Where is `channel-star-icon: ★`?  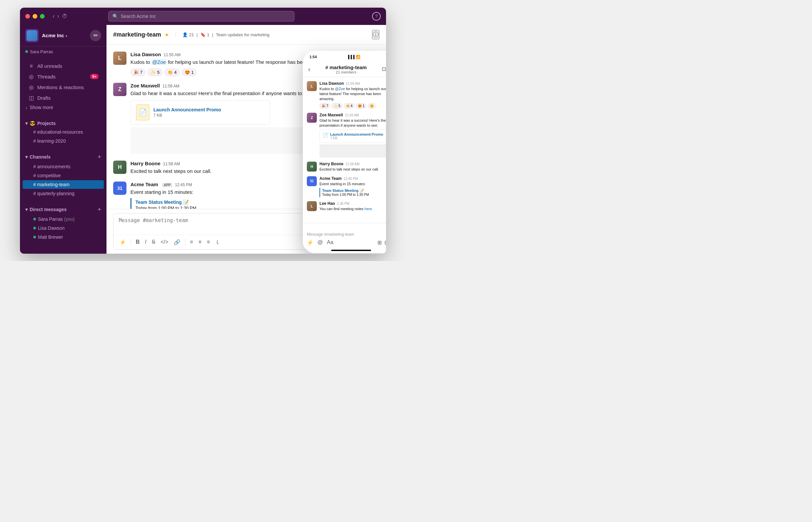
channel-star-icon: ★ is located at coordinates (167, 35).